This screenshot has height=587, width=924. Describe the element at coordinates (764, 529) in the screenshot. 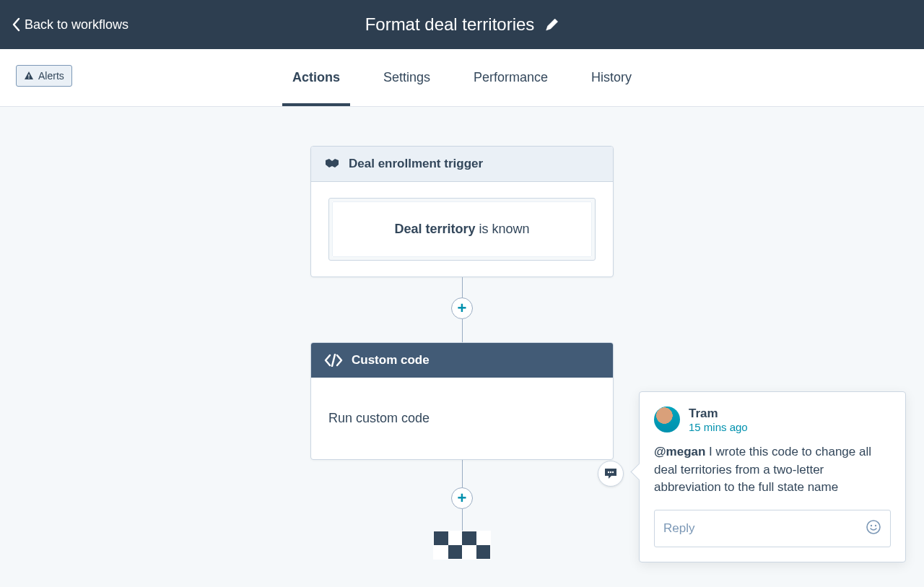

I see `reply-input` at that location.